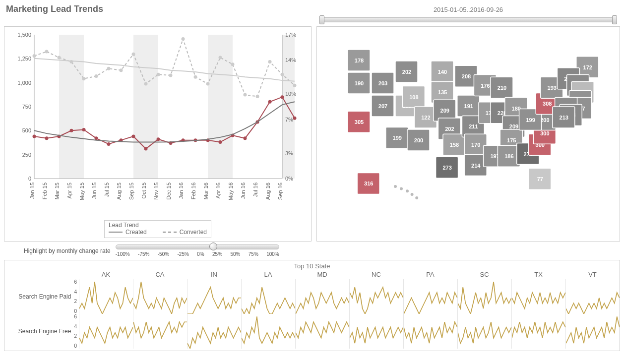  I want to click on sparkline-Search-Engine-Free-TX, so click(539, 331).